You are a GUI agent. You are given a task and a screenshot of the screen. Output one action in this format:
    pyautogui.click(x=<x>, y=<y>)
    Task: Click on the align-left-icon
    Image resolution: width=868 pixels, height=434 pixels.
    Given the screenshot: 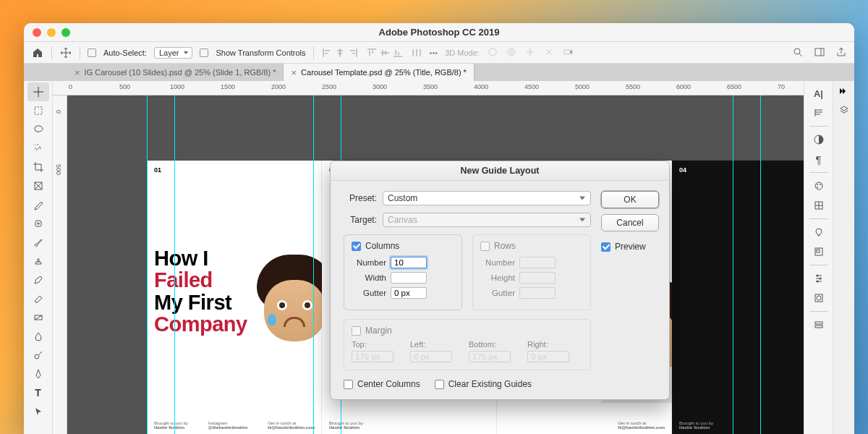 What is the action you would take?
    pyautogui.click(x=327, y=53)
    